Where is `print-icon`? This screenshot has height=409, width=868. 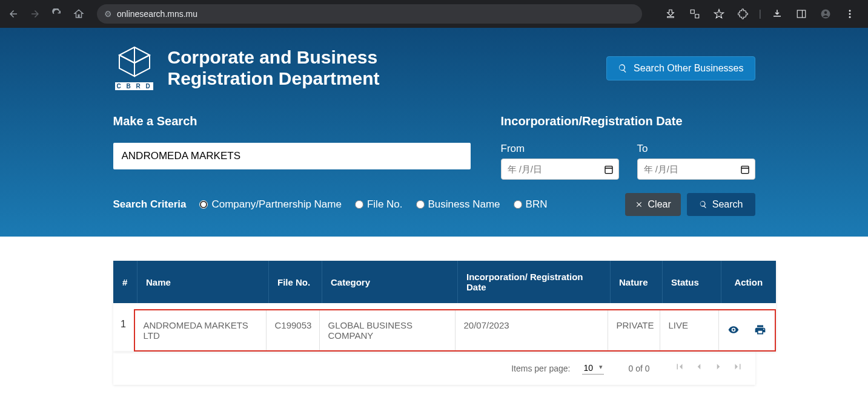
print-icon is located at coordinates (760, 330).